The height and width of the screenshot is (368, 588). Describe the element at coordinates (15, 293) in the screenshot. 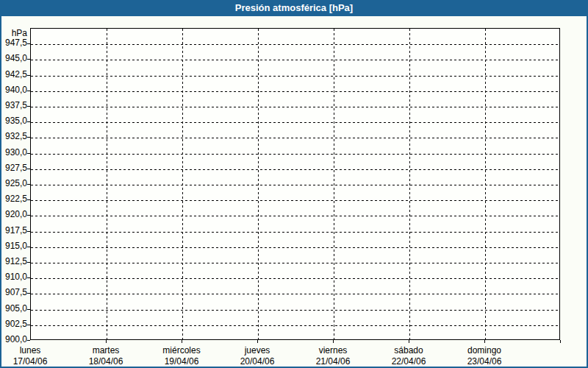

I see `y-tick-label: 907,5` at that location.